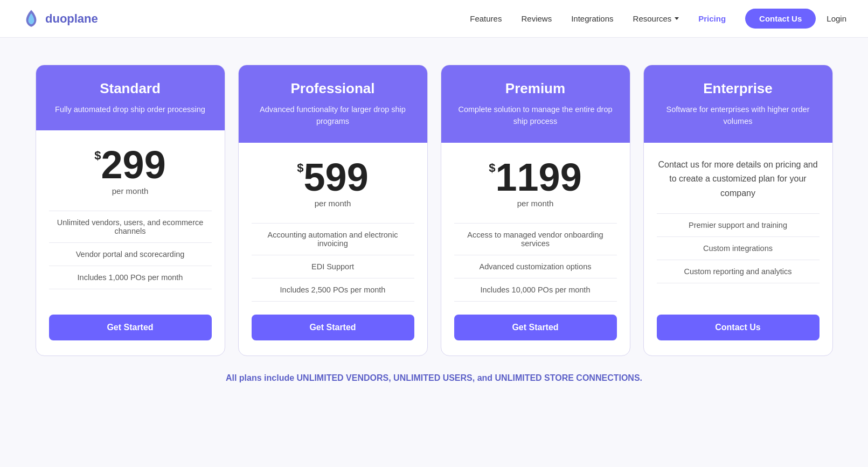  I want to click on list-item: Advanced customization options, so click(536, 267).